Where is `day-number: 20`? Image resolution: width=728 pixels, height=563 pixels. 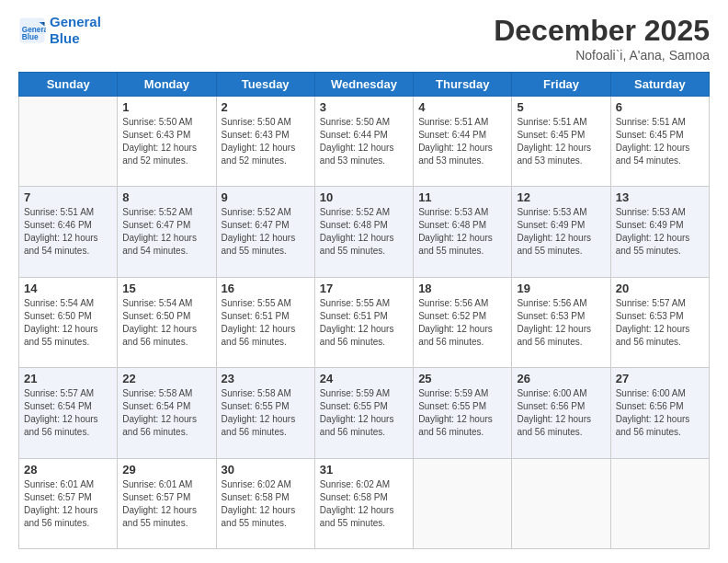 day-number: 20 is located at coordinates (660, 289).